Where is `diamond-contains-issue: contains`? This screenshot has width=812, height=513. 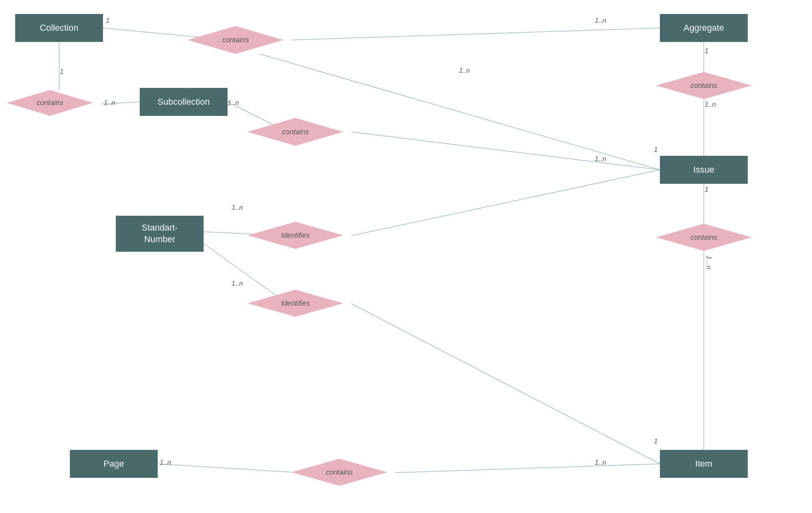
diamond-contains-issue: contains is located at coordinates (704, 237).